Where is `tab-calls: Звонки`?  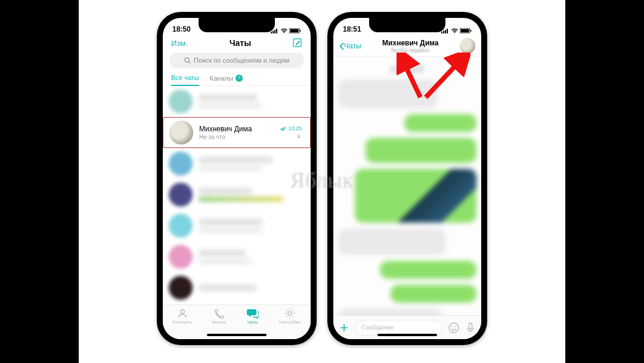 tab-calls: Звонки is located at coordinates (219, 316).